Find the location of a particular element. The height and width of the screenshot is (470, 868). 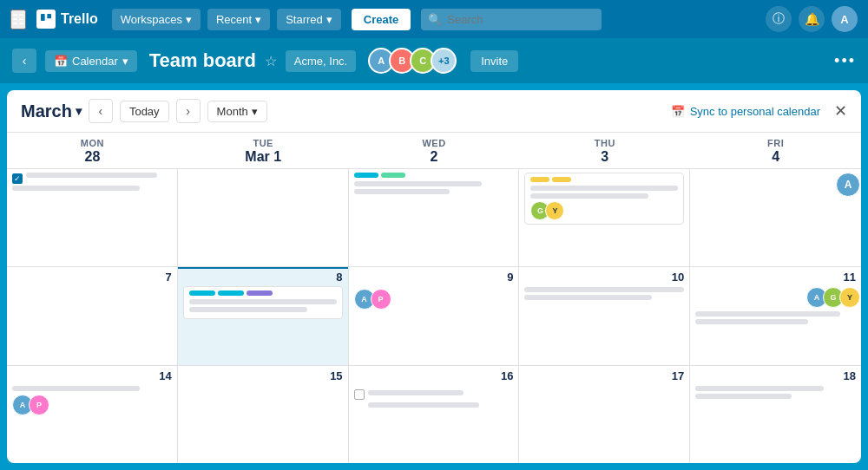

more-options-btn: ••• is located at coordinates (845, 61).